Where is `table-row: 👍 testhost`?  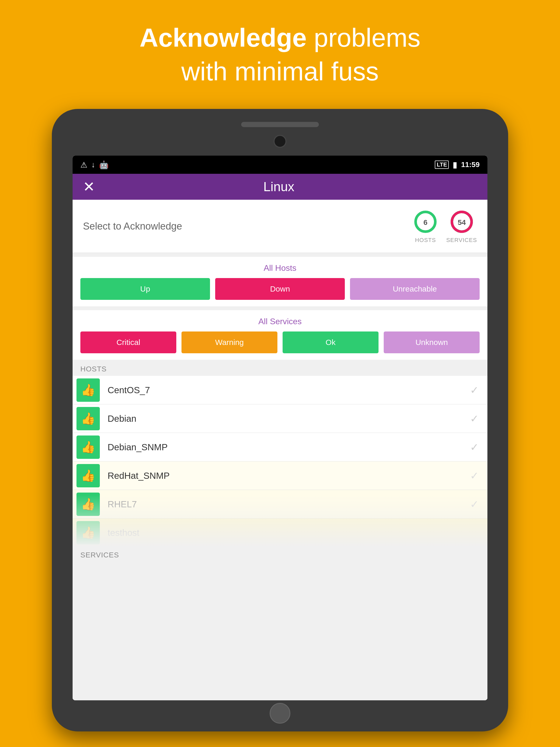
table-row: 👍 testhost is located at coordinates (280, 533).